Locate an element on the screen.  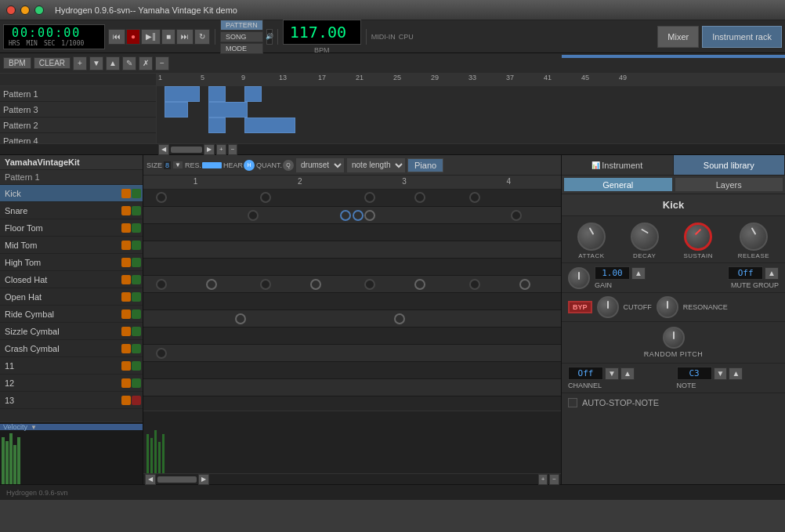
mid-tom-cells is located at coordinates (353, 250).